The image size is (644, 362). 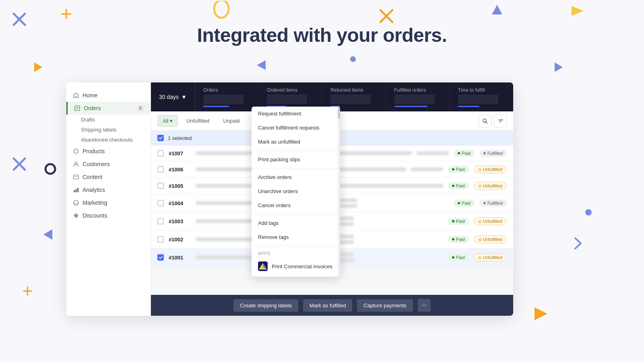 What do you see at coordinates (296, 142) in the screenshot?
I see `context-mark-as-unfulfilled: Mark as unfulfilled` at bounding box center [296, 142].